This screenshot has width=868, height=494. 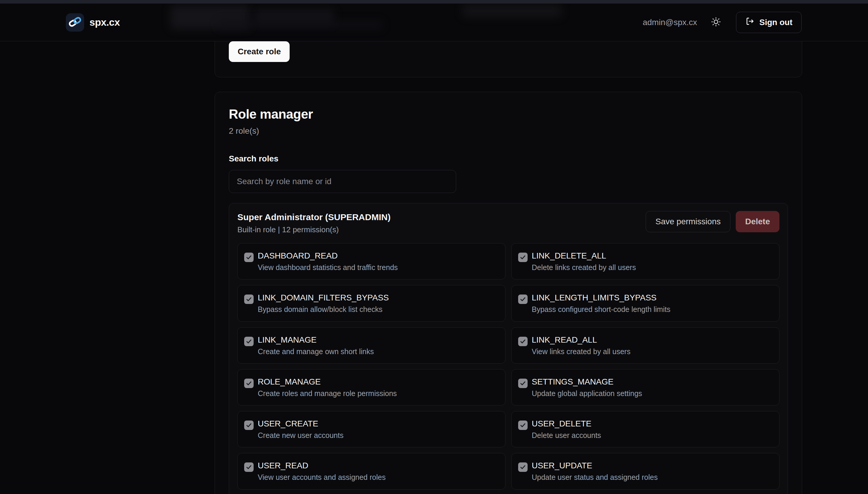 What do you see at coordinates (75, 22) in the screenshot?
I see `link-icon` at bounding box center [75, 22].